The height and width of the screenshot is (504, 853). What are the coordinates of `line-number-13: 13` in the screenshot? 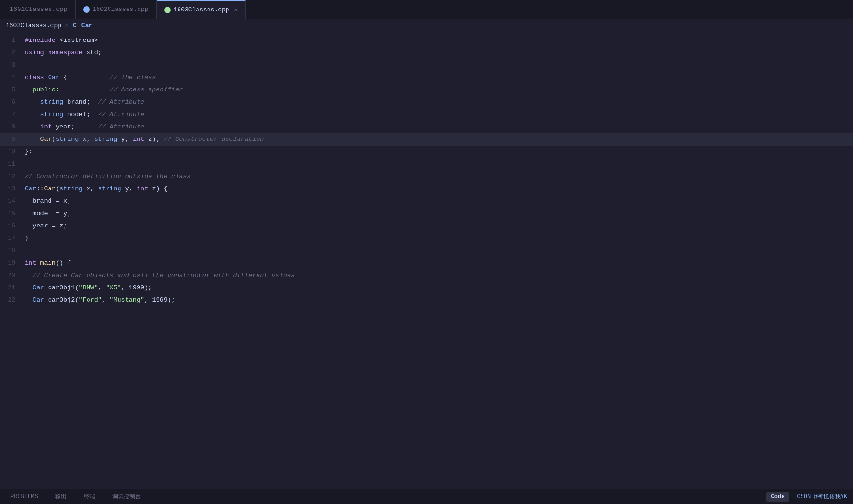 It's located at (11, 189).